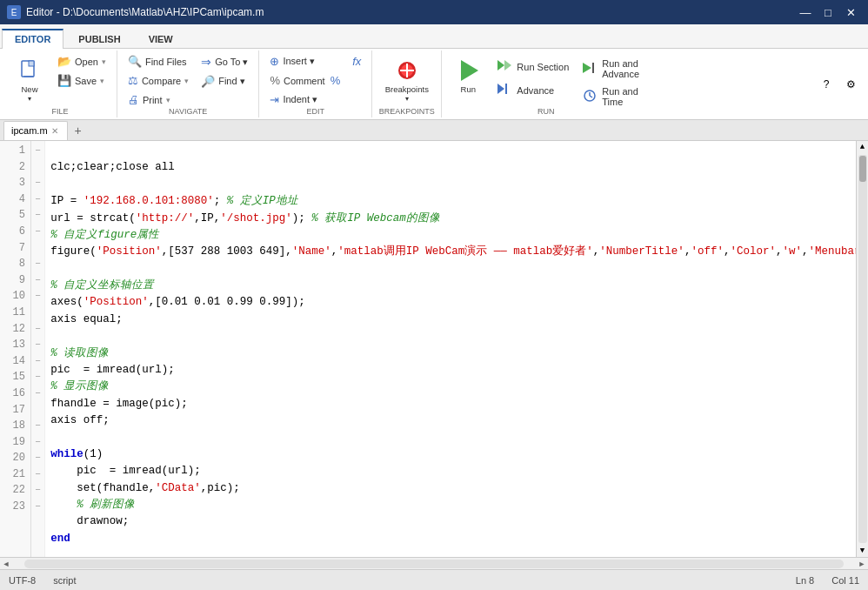 This screenshot has width=868, height=590. I want to click on status-right: Ln 8 Col 11, so click(828, 580).